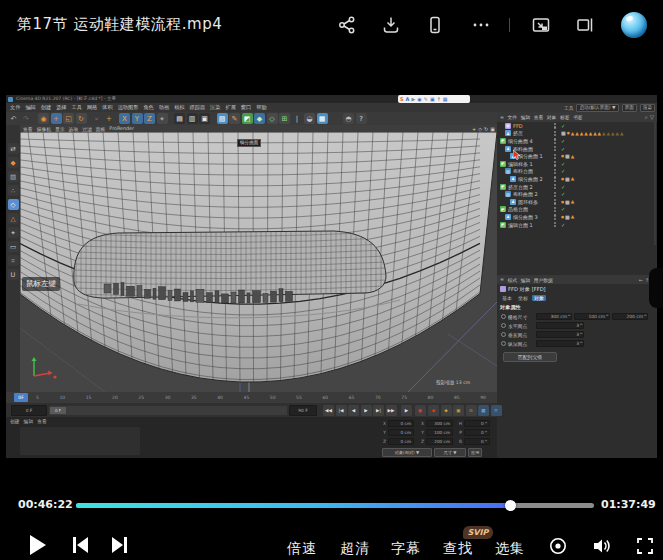  Describe the element at coordinates (87, 129) in the screenshot. I see `viewport-menu-item: 过滤` at that location.